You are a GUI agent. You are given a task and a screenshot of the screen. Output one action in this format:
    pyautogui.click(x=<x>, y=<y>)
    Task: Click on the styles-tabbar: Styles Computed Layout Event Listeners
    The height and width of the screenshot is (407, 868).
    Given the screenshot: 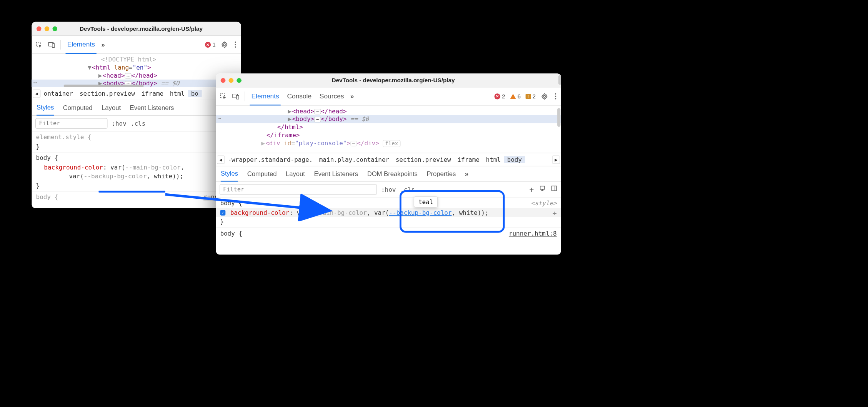 What is the action you would take?
    pyautogui.click(x=136, y=108)
    